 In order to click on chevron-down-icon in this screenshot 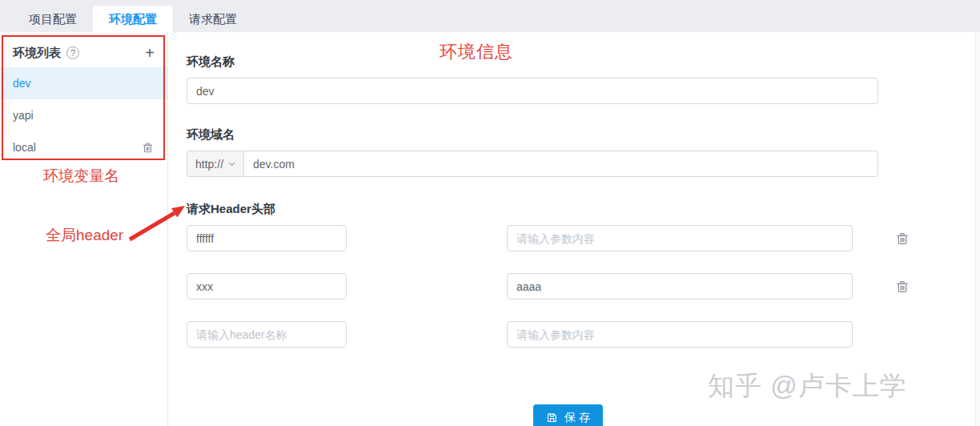, I will do `click(232, 164)`.